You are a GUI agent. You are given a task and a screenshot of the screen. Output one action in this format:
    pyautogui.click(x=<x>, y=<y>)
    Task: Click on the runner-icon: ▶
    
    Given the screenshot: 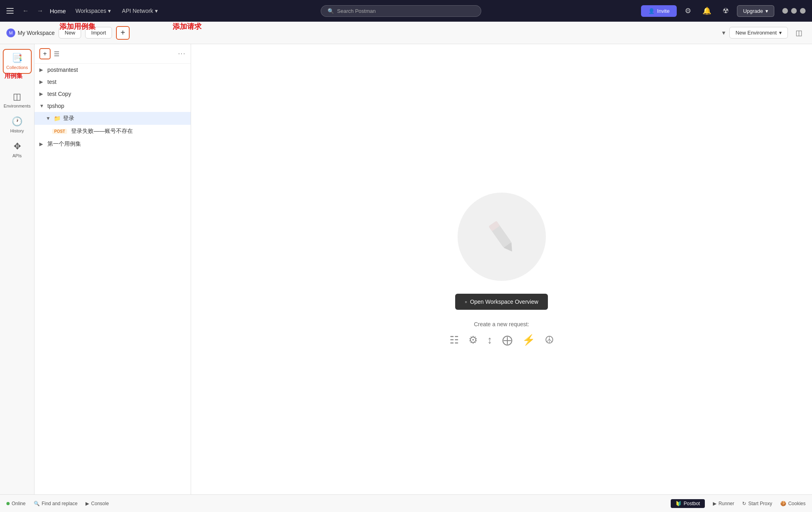 What is the action you would take?
    pyautogui.click(x=714, y=504)
    